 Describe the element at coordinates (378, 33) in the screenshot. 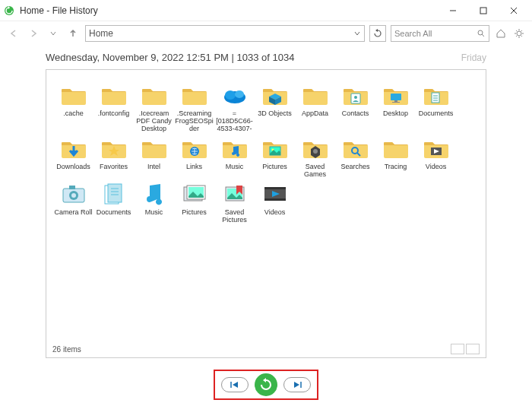

I see `refresh-button` at that location.